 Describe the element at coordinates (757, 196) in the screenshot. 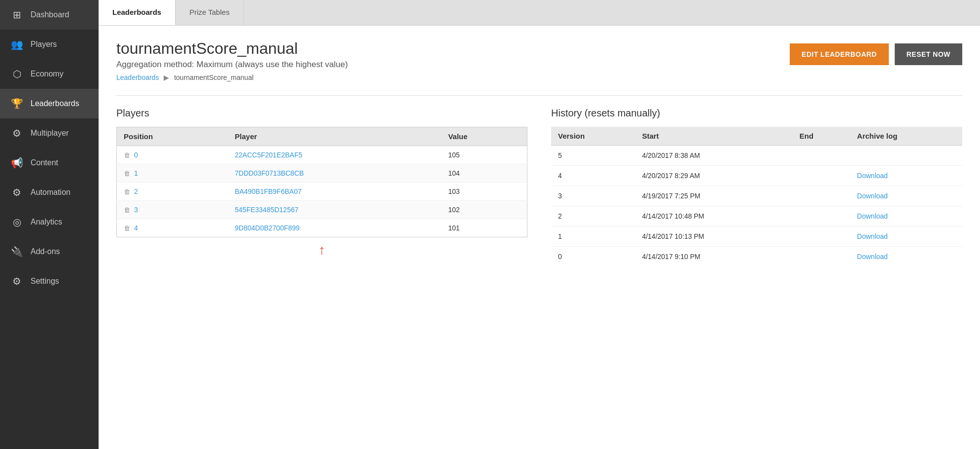

I see `history-table: Version Start End Archive log 5 4/20/201…` at that location.